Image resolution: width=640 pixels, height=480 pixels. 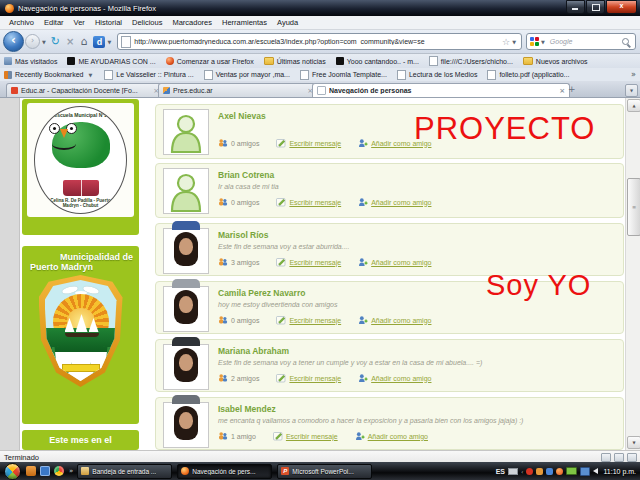 I want to click on scroll-up-button: ▲, so click(x=634, y=106).